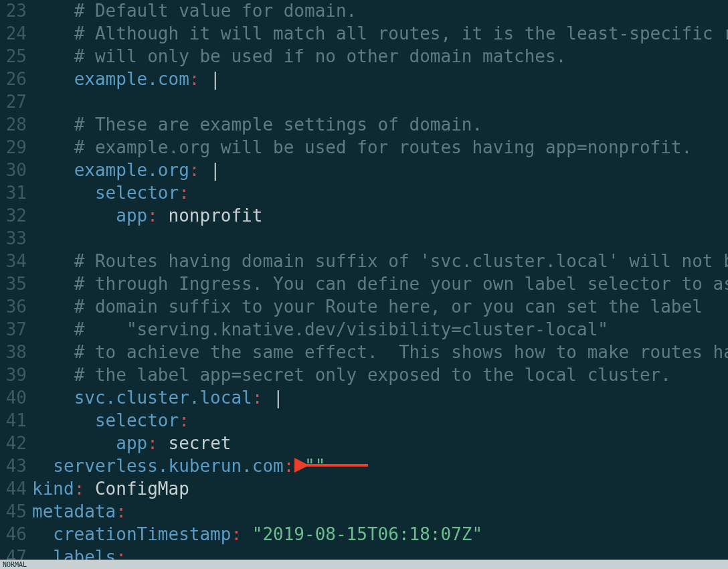 The height and width of the screenshot is (569, 728). What do you see at coordinates (142, 535) in the screenshot?
I see `token-key: creationTimestamp` at bounding box center [142, 535].